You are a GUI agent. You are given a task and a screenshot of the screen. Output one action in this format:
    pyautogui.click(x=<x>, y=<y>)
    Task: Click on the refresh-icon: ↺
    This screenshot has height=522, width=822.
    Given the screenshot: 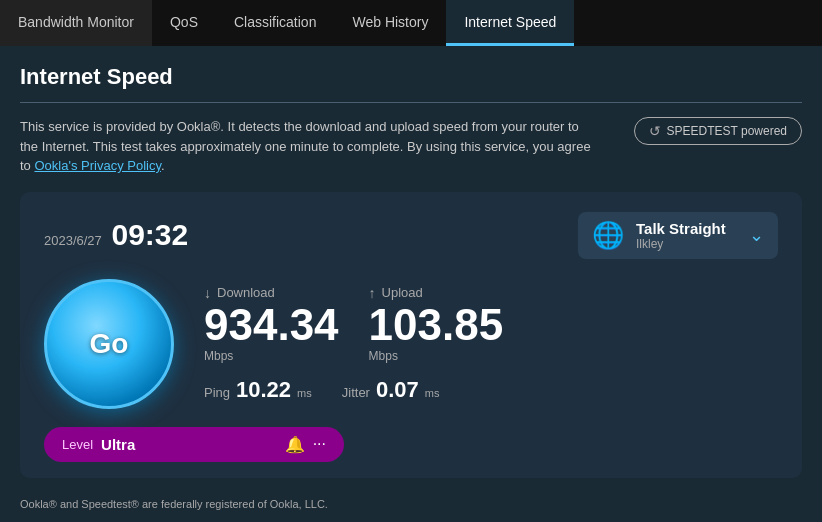 What is the action you would take?
    pyautogui.click(x=655, y=131)
    